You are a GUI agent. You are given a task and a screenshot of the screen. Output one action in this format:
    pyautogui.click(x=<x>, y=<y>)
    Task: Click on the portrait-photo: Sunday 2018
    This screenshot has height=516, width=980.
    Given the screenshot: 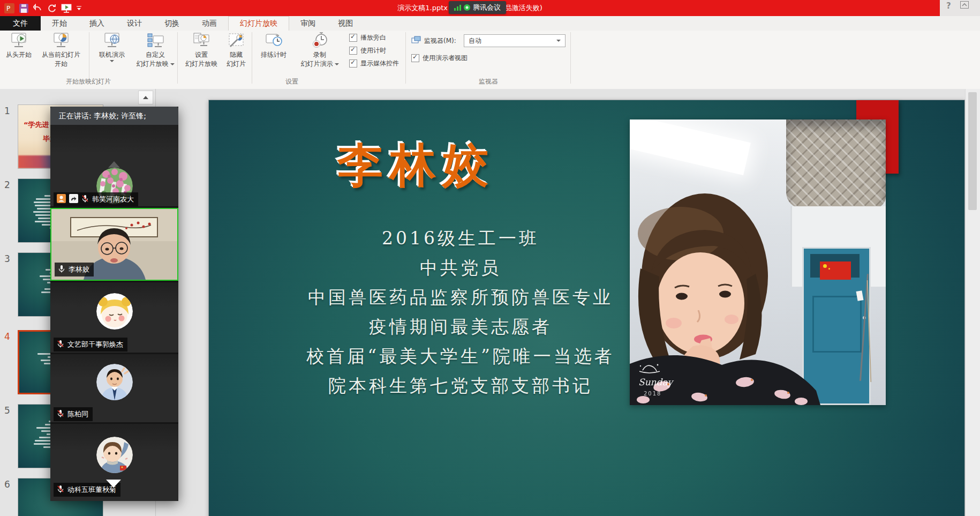 What is the action you would take?
    pyautogui.click(x=758, y=263)
    